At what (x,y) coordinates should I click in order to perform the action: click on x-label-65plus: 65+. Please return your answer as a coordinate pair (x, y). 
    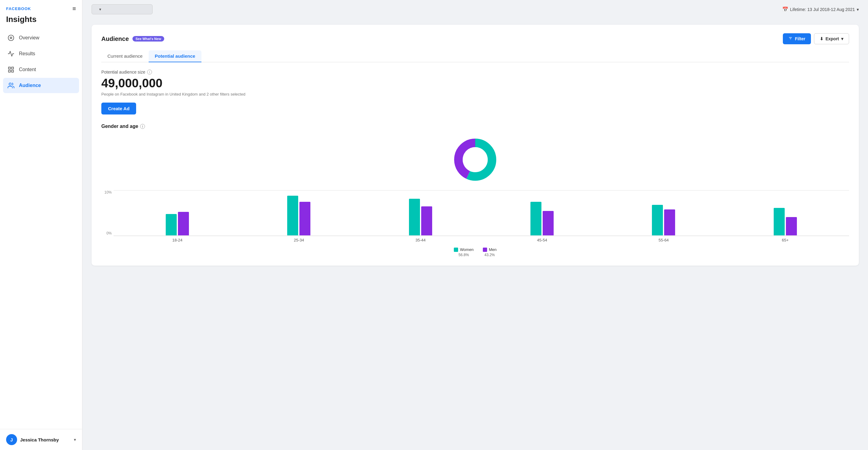
    Looking at the image, I should click on (785, 240).